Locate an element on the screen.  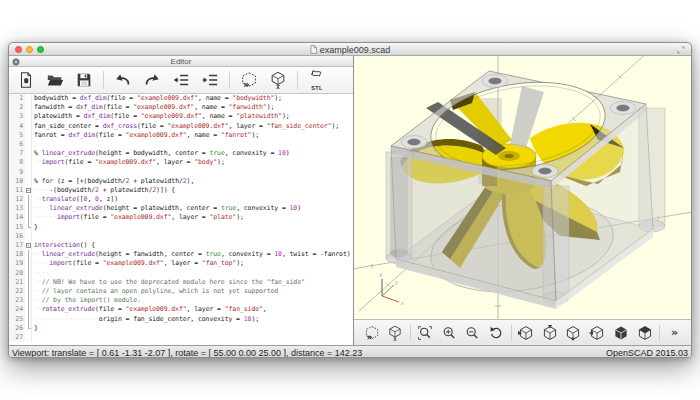
line-number: 18 is located at coordinates (17, 254).